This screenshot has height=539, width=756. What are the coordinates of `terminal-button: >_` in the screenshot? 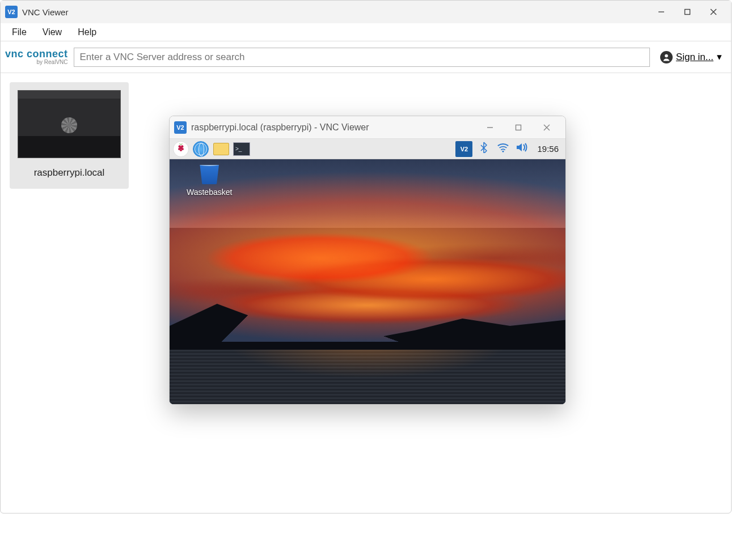 It's located at (242, 149).